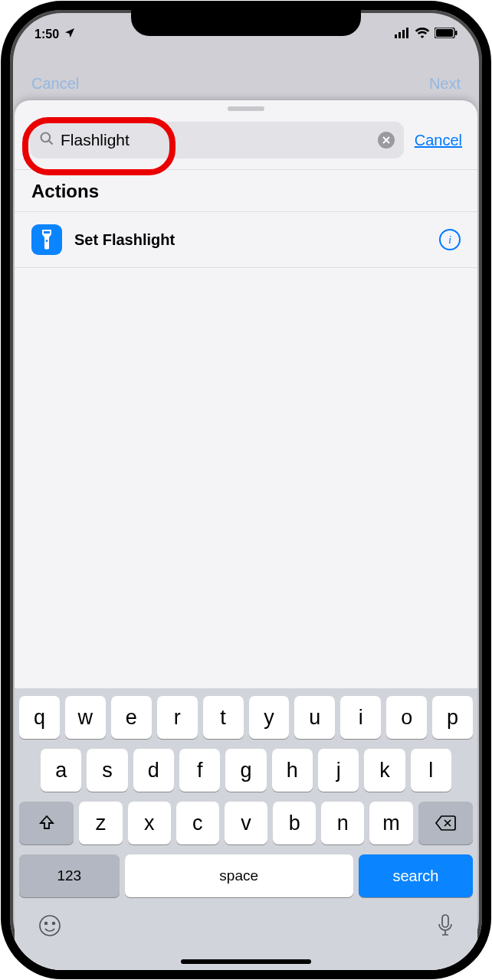  What do you see at coordinates (153, 770) in the screenshot?
I see `key-d: d` at bounding box center [153, 770].